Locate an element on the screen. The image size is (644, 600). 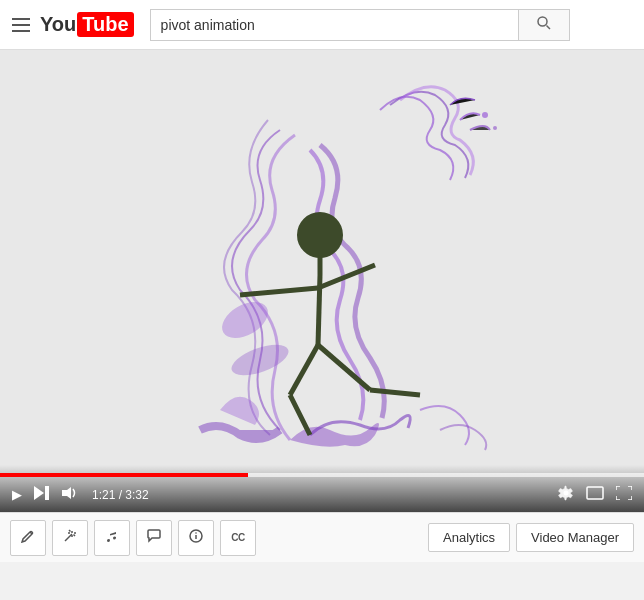
video-manager-button: Video Manager is located at coordinates (575, 538).